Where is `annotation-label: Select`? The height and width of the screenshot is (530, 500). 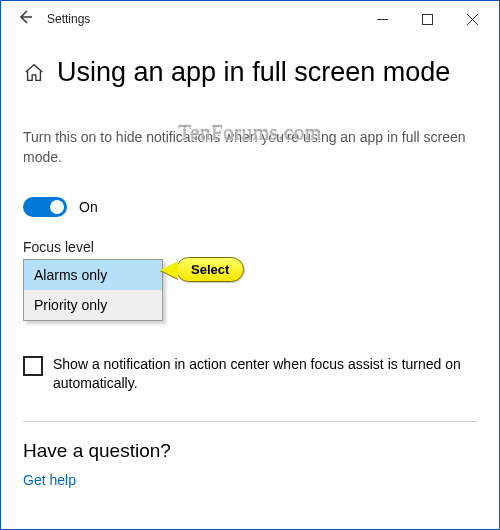 annotation-label: Select is located at coordinates (210, 270).